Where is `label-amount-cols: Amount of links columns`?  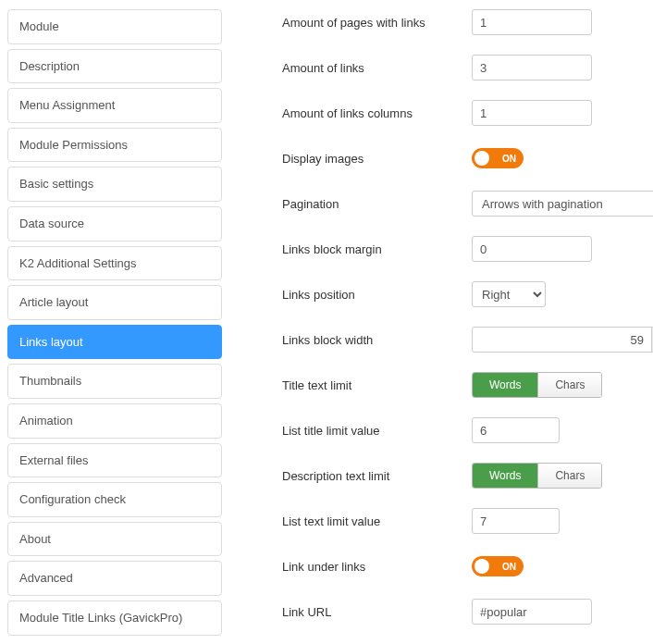 label-amount-cols: Amount of links columns is located at coordinates (377, 113).